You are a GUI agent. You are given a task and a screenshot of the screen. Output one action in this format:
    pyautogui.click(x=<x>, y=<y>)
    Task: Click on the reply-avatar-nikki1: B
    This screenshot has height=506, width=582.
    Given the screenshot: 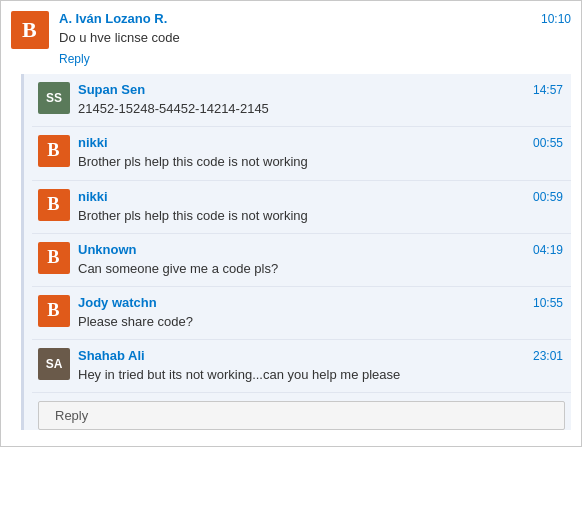 What is the action you would take?
    pyautogui.click(x=54, y=151)
    